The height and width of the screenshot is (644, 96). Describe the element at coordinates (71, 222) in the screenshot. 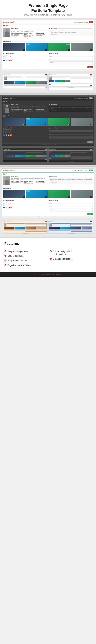

I see `thumb-slate-nav: Dñertes Studio H` at that location.